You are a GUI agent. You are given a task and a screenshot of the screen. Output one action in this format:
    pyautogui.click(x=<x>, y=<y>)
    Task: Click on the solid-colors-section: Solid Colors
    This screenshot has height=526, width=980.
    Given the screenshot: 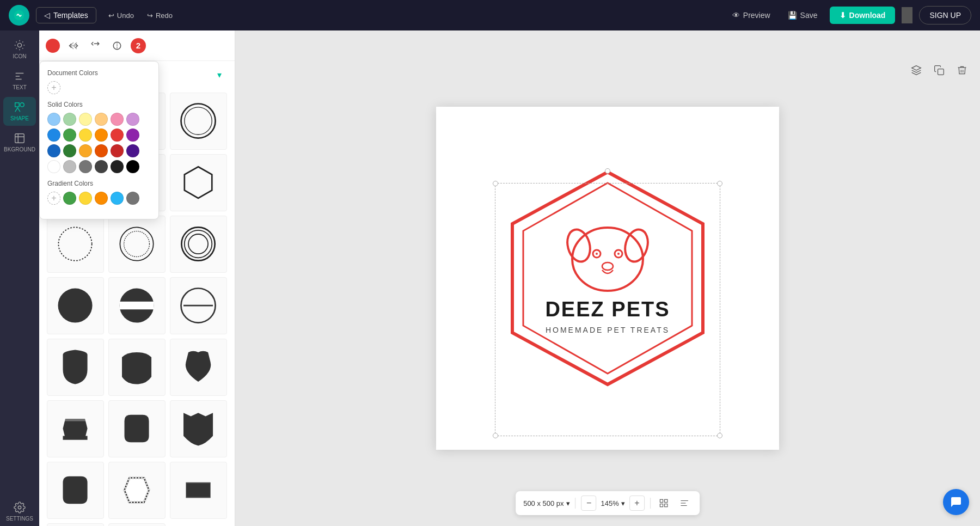 What is the action you would take?
    pyautogui.click(x=99, y=137)
    